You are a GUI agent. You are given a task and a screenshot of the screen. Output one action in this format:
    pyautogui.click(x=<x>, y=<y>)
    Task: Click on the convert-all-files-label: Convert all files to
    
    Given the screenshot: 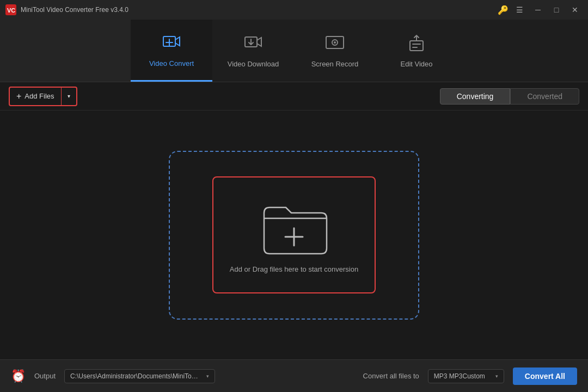 What is the action you would take?
    pyautogui.click(x=391, y=376)
    